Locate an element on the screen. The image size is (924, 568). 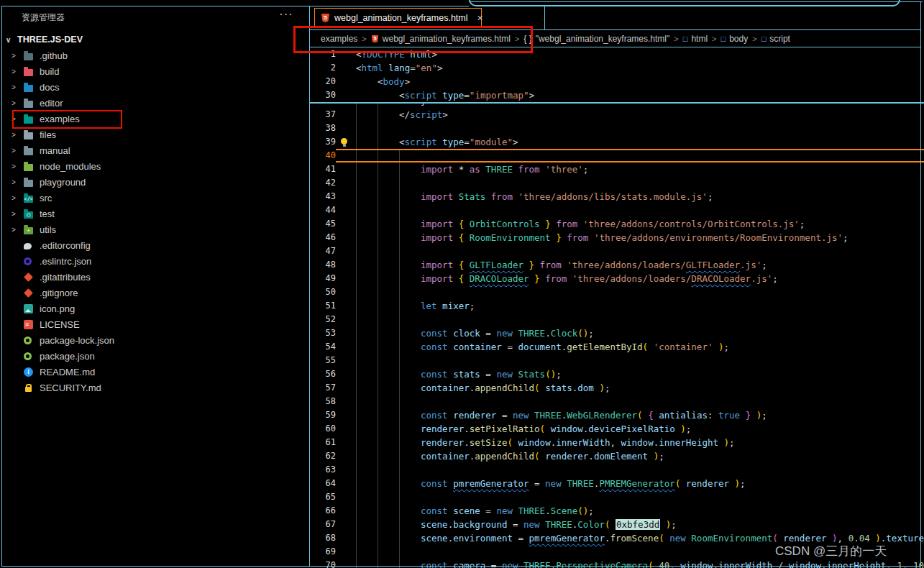
tree-item-docs: >docs is located at coordinates (155, 87).